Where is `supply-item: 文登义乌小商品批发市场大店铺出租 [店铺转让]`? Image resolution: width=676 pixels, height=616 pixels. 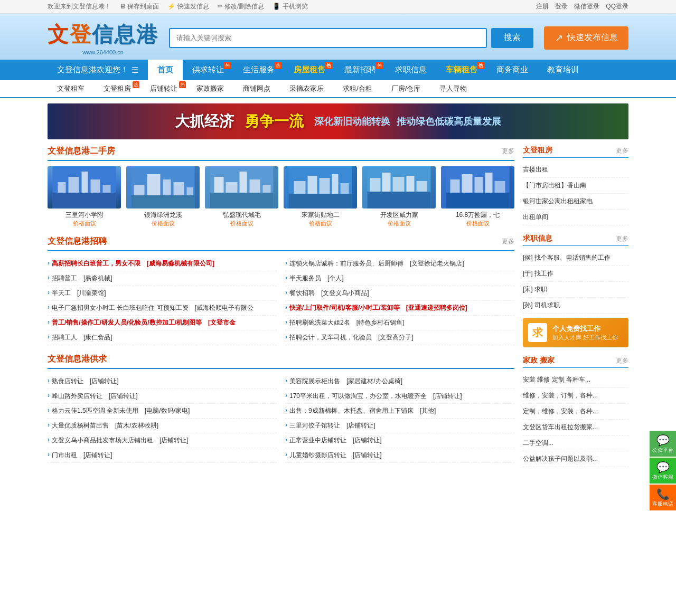 supply-item: 文登义乌小商品批发市场大店铺出租 [店铺转让] is located at coordinates (162, 441).